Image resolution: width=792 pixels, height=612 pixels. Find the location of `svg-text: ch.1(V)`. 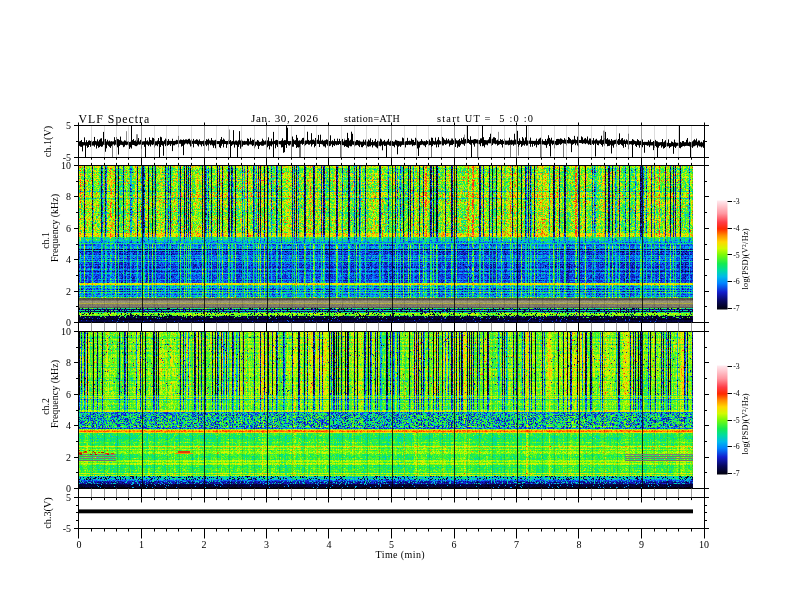

svg-text: ch.1(V) is located at coordinates (48, 142).